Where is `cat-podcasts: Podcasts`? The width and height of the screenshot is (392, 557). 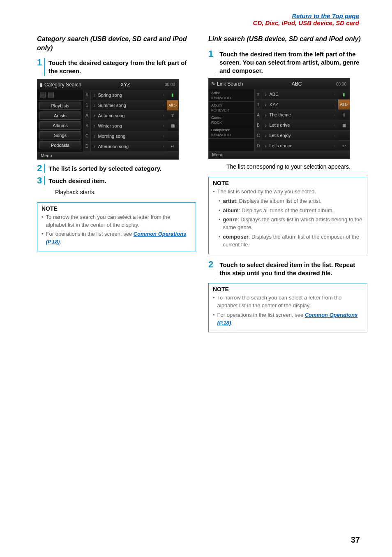 cat-podcasts: Podcasts is located at coordinates (60, 145).